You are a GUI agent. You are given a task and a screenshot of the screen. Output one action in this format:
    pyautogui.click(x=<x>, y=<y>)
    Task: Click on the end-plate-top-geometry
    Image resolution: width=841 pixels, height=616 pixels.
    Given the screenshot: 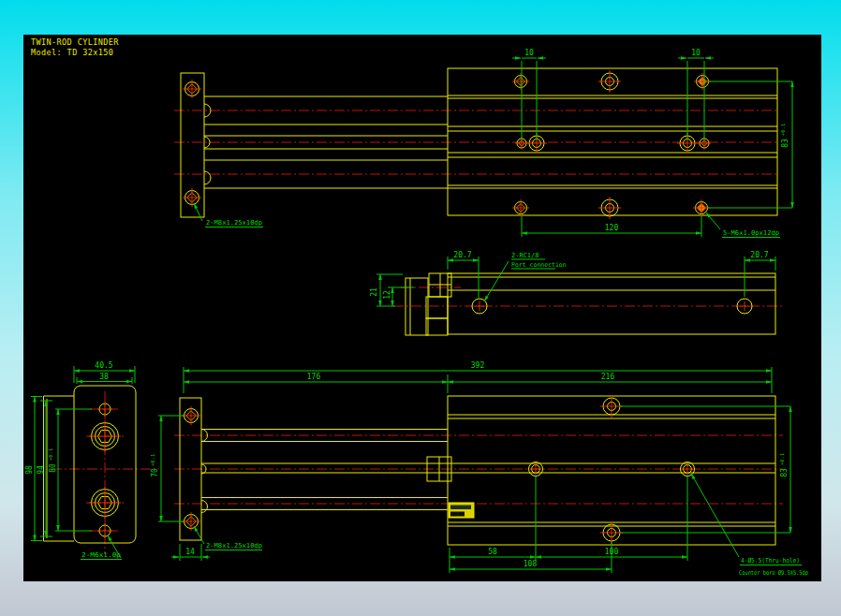 What is the action you would take?
    pyautogui.click(x=196, y=145)
    